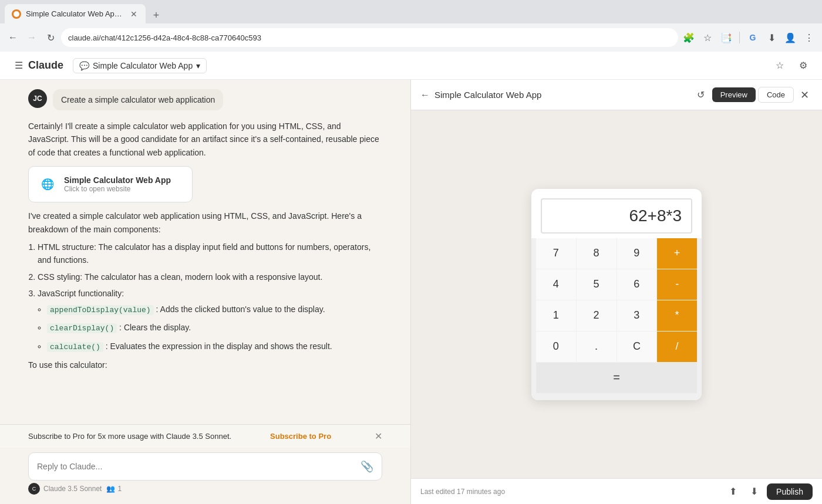  I want to click on people-icon: 👥, so click(110, 489).